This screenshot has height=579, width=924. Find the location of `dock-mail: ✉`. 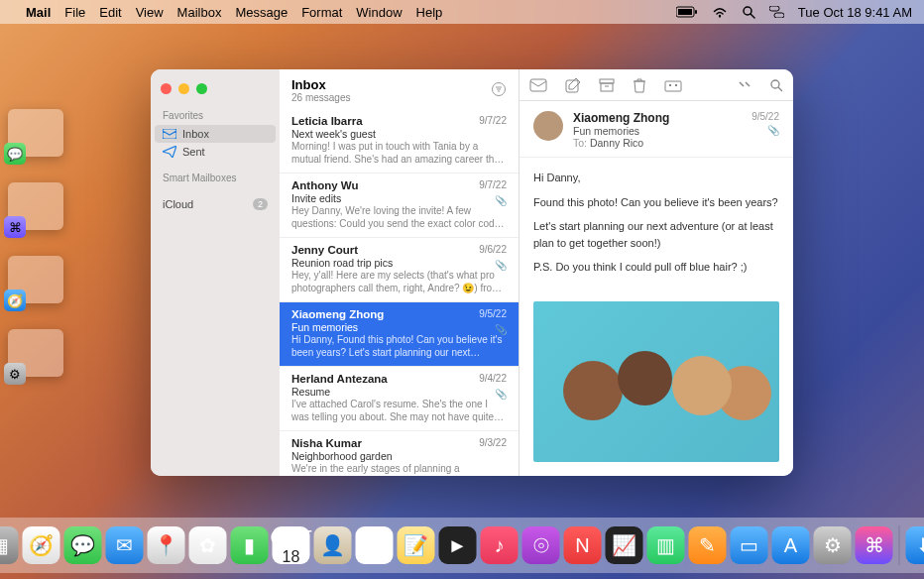

dock-mail: ✉ is located at coordinates (125, 545).